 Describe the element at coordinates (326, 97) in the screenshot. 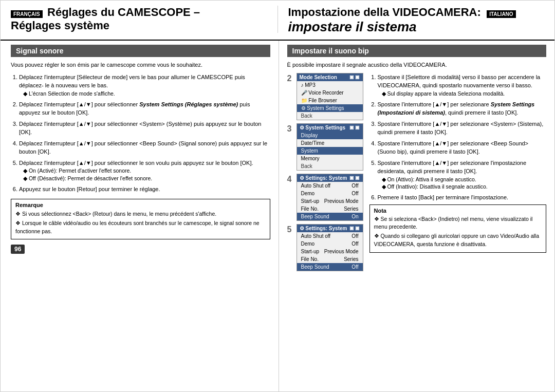

I see `screen-block-2: 2 Mode Selection ▣ ▣ ♪ MP3 🎤 Voice Recor…` at that location.